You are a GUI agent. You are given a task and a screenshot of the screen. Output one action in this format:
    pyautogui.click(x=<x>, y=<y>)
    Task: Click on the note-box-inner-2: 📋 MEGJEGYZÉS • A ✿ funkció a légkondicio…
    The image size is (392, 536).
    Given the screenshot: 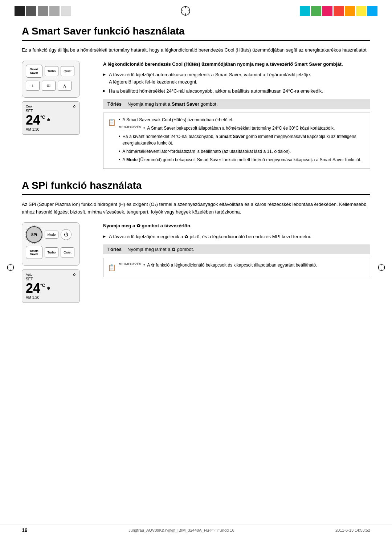 What is the action you would take?
    pyautogui.click(x=237, y=267)
    